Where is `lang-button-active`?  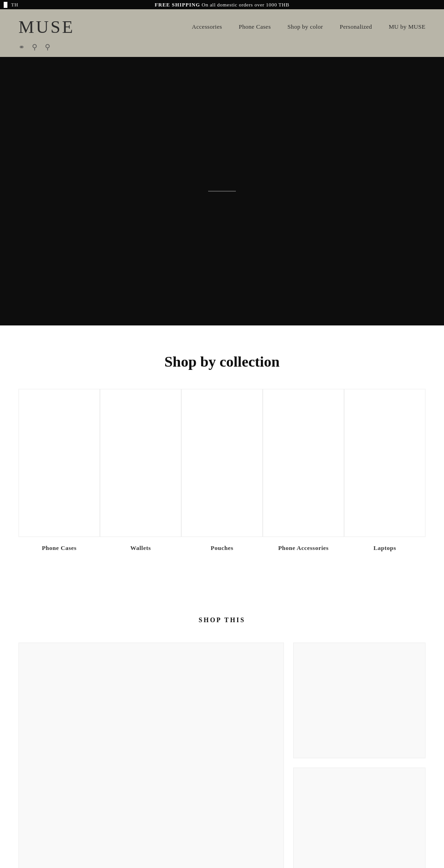 lang-button-active is located at coordinates (6, 5).